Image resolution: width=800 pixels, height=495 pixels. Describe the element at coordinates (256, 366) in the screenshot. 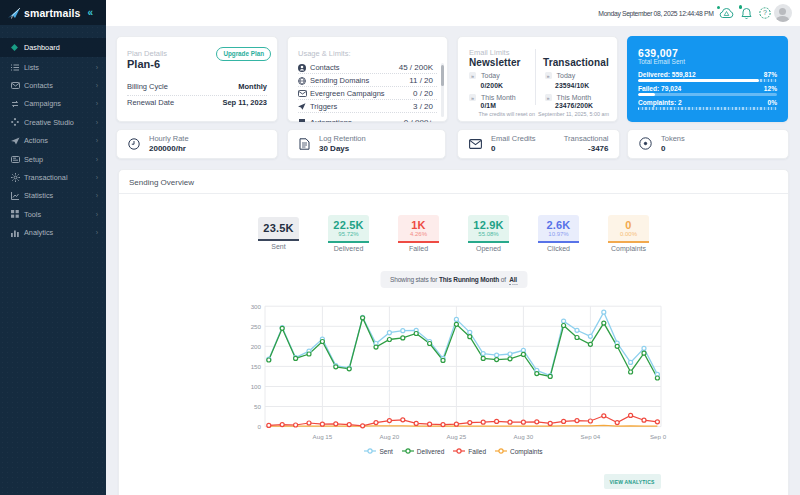

I see `svg-text: 150` at that location.